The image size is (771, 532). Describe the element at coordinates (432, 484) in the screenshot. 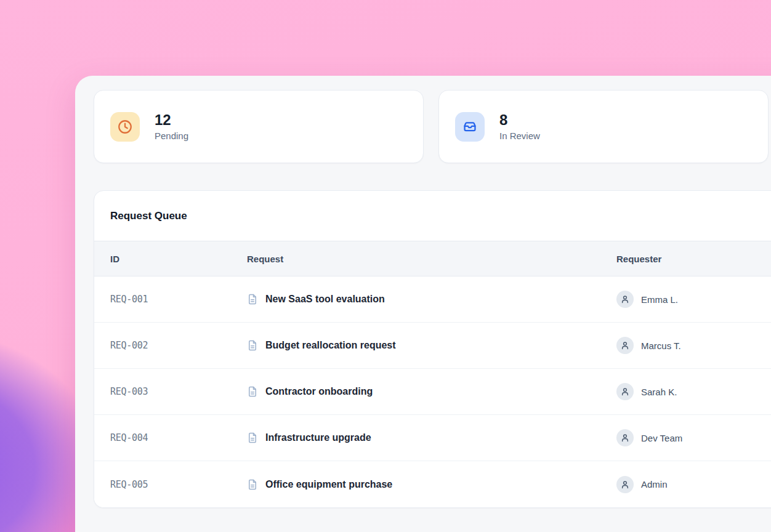

I see `table-row: REQ-005 Office equipment purchase` at that location.